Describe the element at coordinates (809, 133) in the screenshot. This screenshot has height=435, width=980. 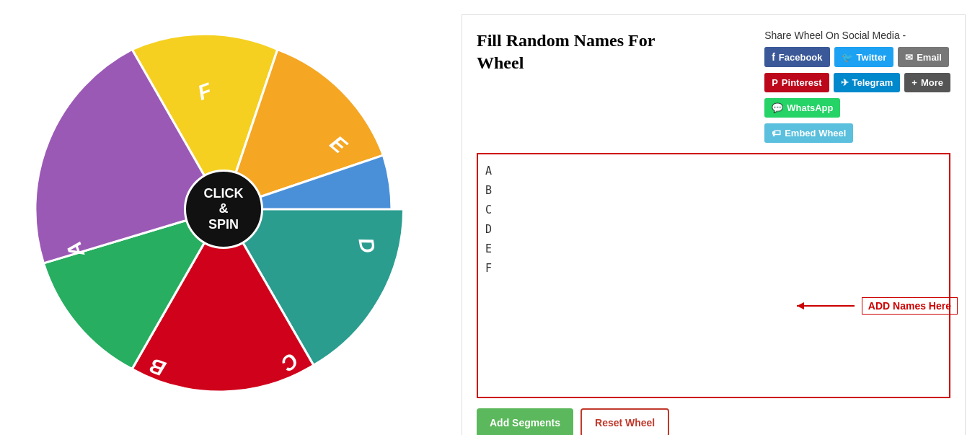
I see `embed-button: 🏷 Embed Wheel` at that location.